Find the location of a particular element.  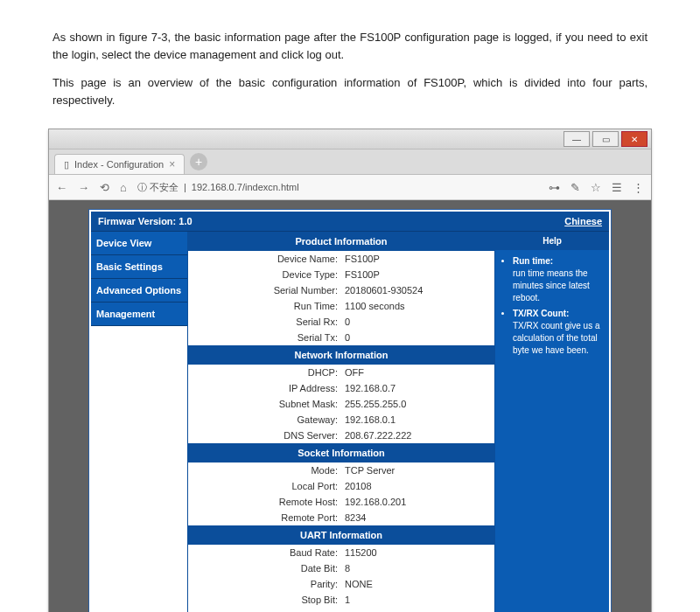

window-minimize-button: — is located at coordinates (577, 139).